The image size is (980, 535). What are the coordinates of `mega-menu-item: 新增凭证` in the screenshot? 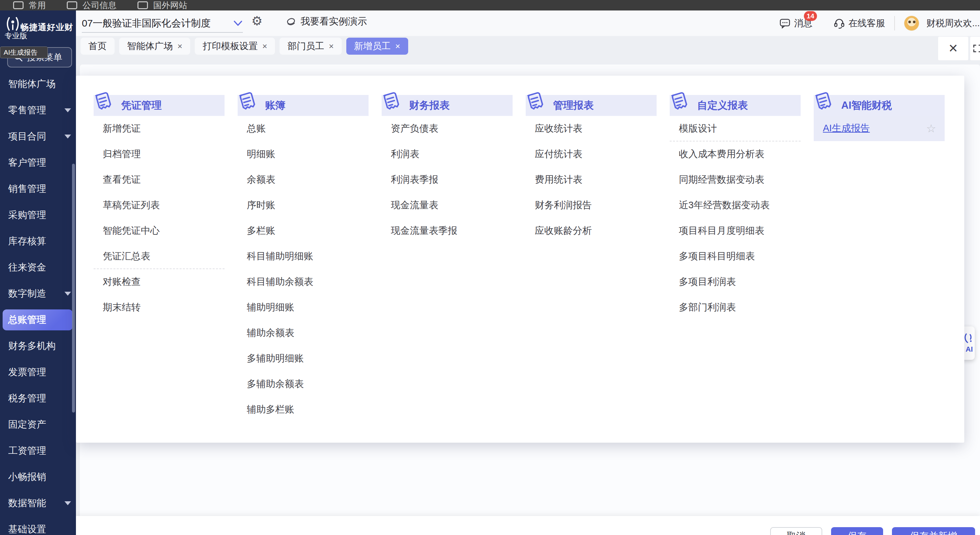 It's located at (161, 129).